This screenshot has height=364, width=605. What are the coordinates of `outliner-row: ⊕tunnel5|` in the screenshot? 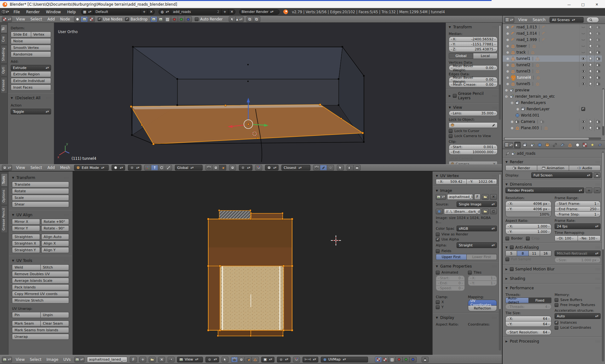 It's located at (552, 84).